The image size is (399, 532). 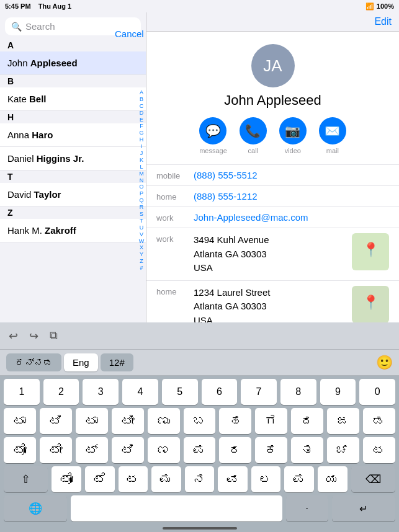 I want to click on home-address-map: 📍, so click(x=370, y=304).